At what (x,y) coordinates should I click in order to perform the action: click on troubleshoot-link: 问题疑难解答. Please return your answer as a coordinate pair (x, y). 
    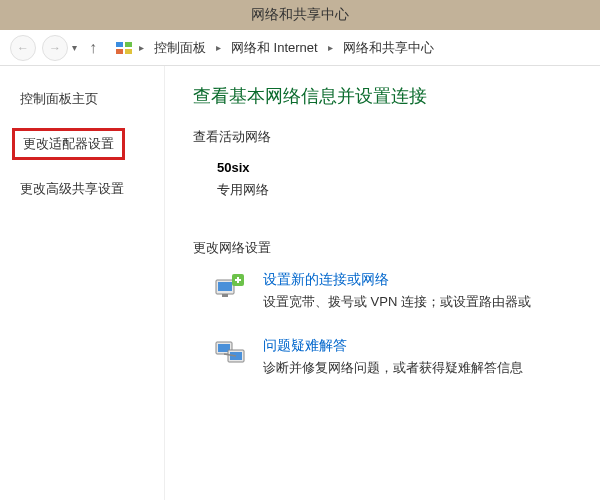
    Looking at the image, I should click on (393, 346).